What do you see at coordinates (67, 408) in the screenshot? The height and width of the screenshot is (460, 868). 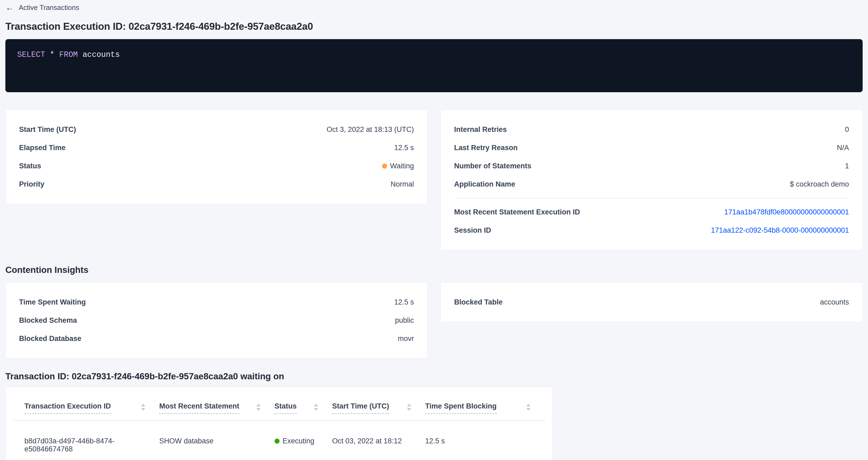 I see `column-header-transaction-execution-id-label: Transaction Execution ID` at bounding box center [67, 408].